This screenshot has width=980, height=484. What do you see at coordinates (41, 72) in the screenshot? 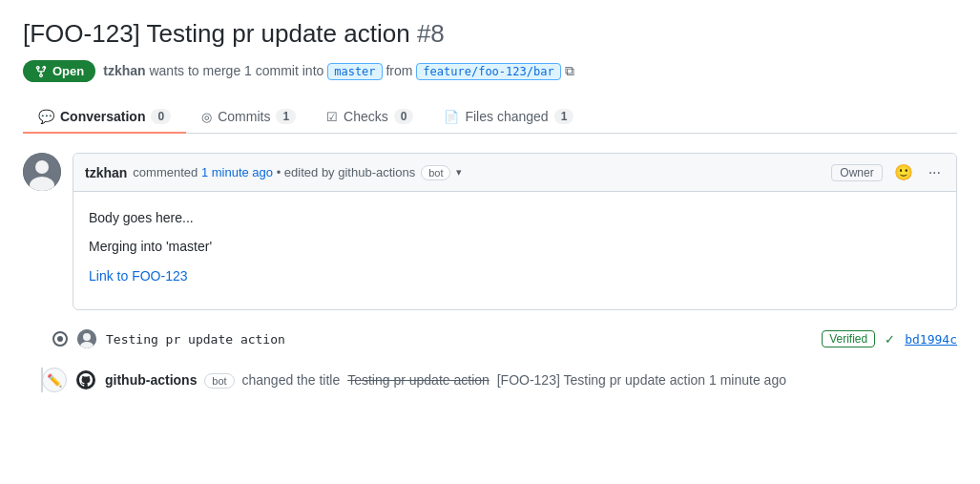
I see `merge-icon` at bounding box center [41, 72].